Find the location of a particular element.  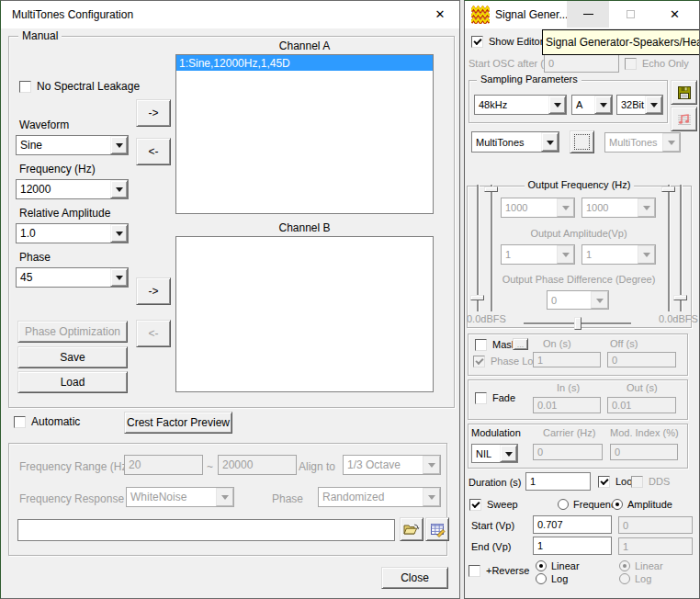

mask-on-field: 1 is located at coordinates (567, 360).